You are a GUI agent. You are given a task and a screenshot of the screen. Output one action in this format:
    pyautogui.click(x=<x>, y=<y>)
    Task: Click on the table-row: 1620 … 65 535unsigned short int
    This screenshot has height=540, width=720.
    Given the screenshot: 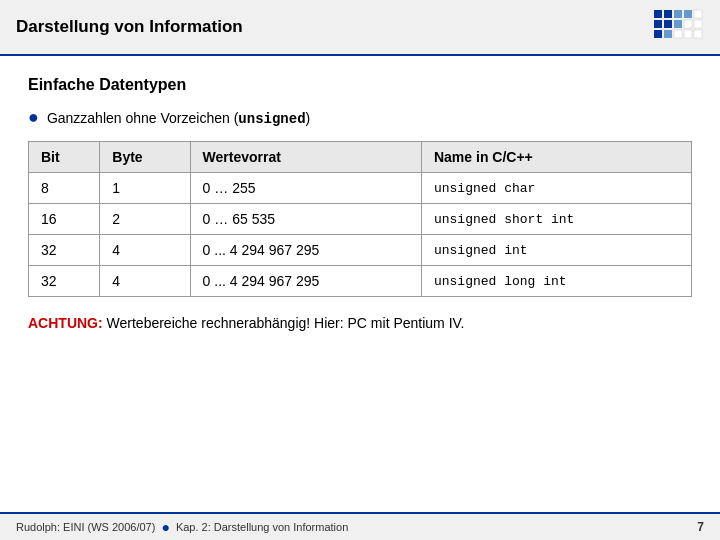 What is the action you would take?
    pyautogui.click(x=360, y=220)
    